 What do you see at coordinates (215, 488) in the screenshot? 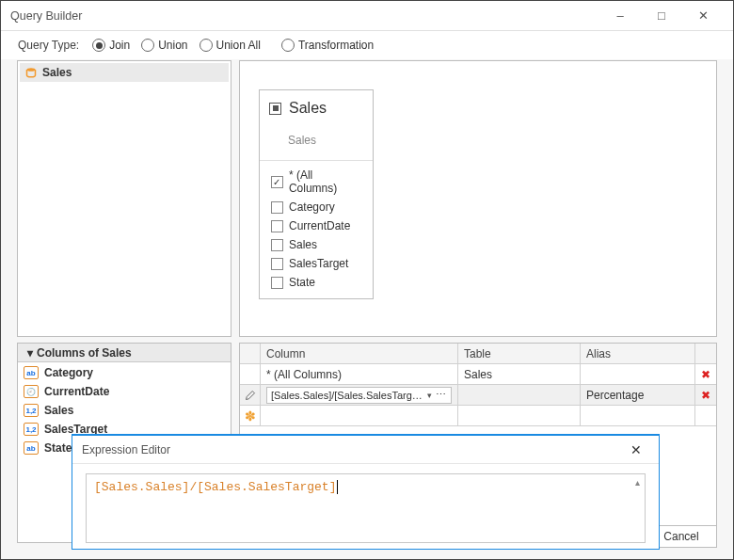
I see `expression-value: [Sales.Sales]/[Sales.SalesTarget]` at bounding box center [215, 488].